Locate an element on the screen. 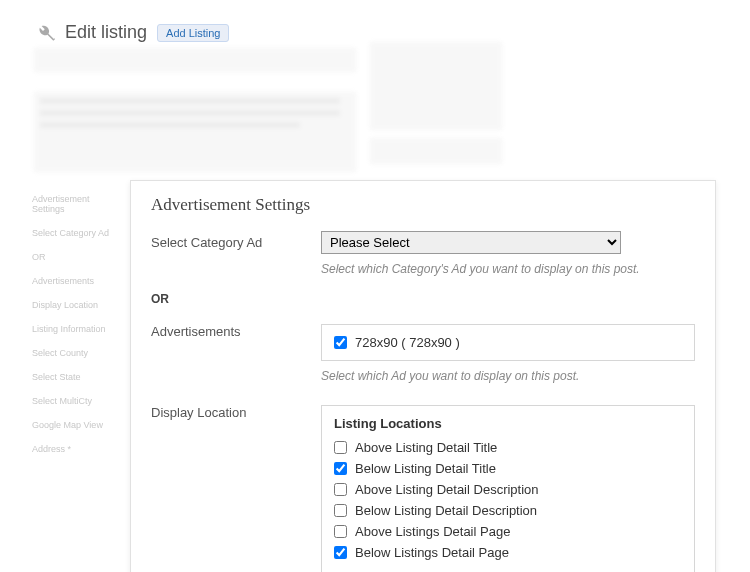  select-category-ad: Please Select is located at coordinates (471, 242).